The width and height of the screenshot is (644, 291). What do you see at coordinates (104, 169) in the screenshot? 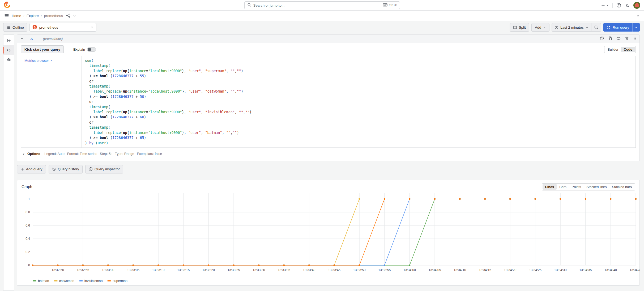
I see `query-inspector-button: Query inspector` at bounding box center [104, 169].